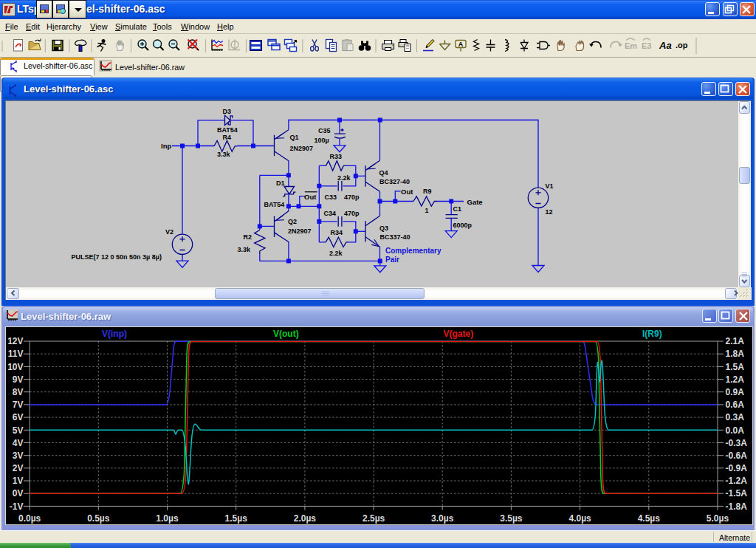 Image resolution: width=756 pixels, height=548 pixels. I want to click on svg-text: 1.0µs, so click(167, 518).